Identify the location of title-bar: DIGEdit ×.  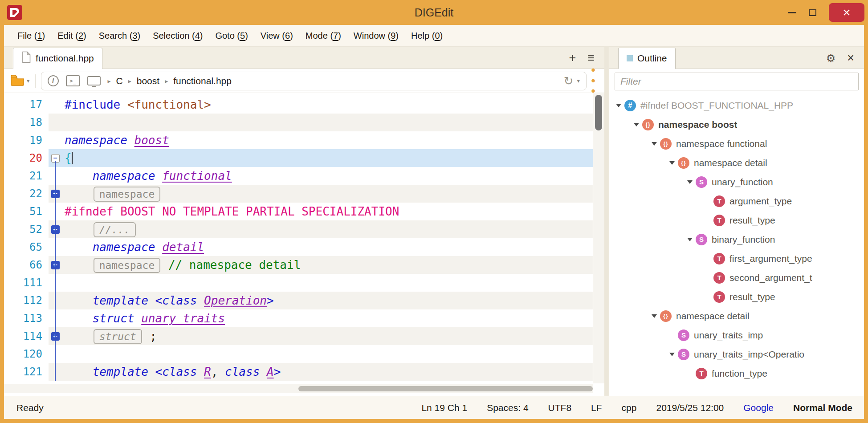
(434, 12).